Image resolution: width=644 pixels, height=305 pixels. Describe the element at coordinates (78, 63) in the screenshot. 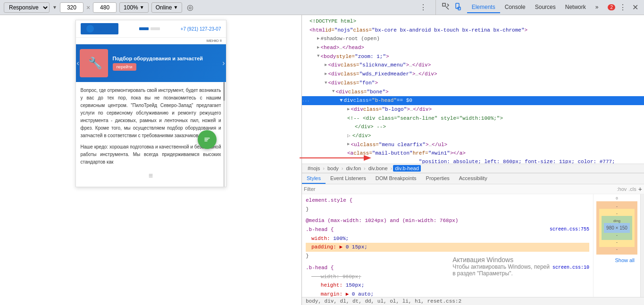

I see `banner-left-arrow: ‹` at that location.